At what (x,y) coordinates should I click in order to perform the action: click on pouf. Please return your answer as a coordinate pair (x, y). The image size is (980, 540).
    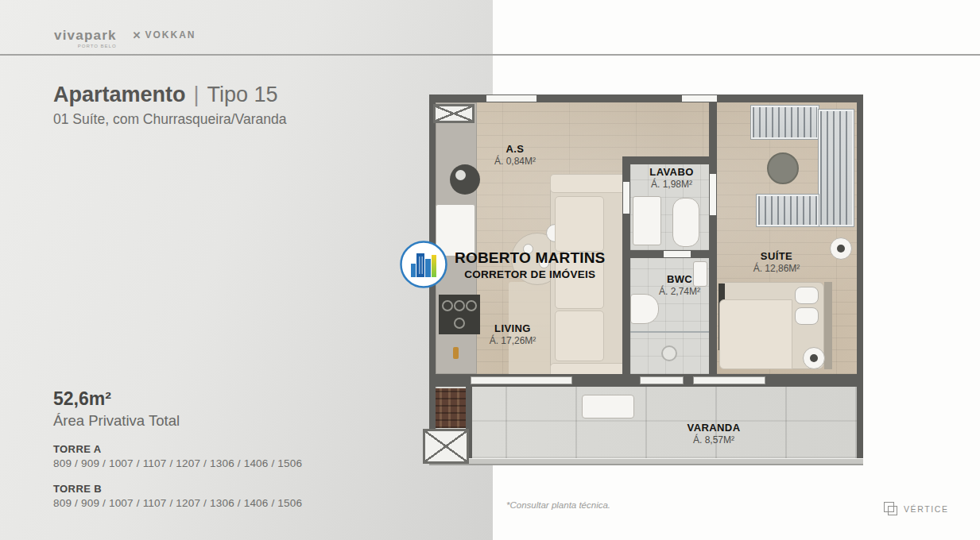
    Looking at the image, I should click on (783, 168).